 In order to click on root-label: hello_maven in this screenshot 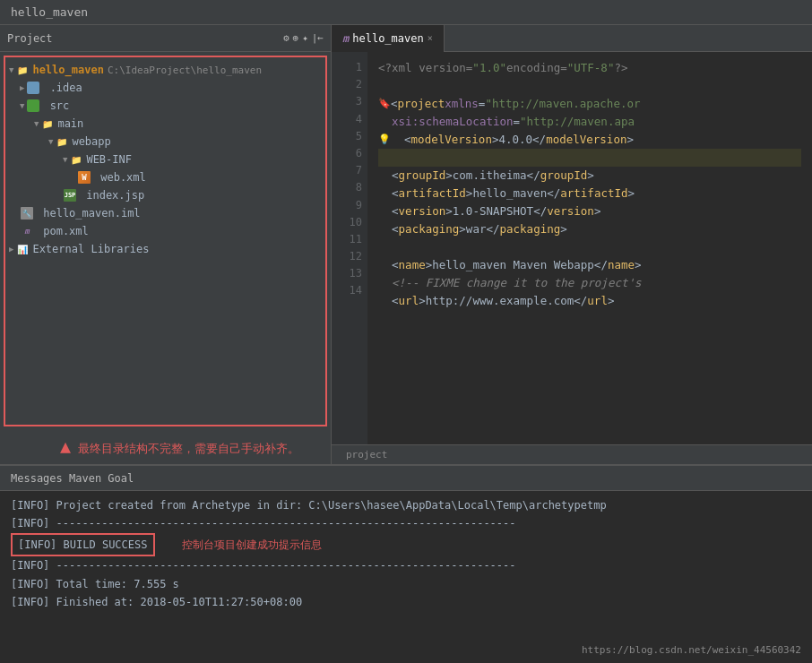, I will do `click(68, 70)`.